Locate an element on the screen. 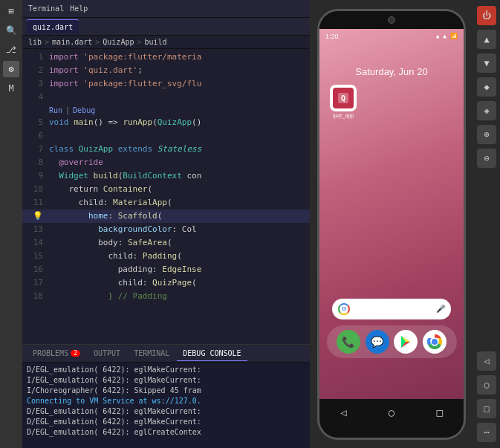 This screenshot has width=500, height=448. dock-messages-icon: 💬 is located at coordinates (377, 342).